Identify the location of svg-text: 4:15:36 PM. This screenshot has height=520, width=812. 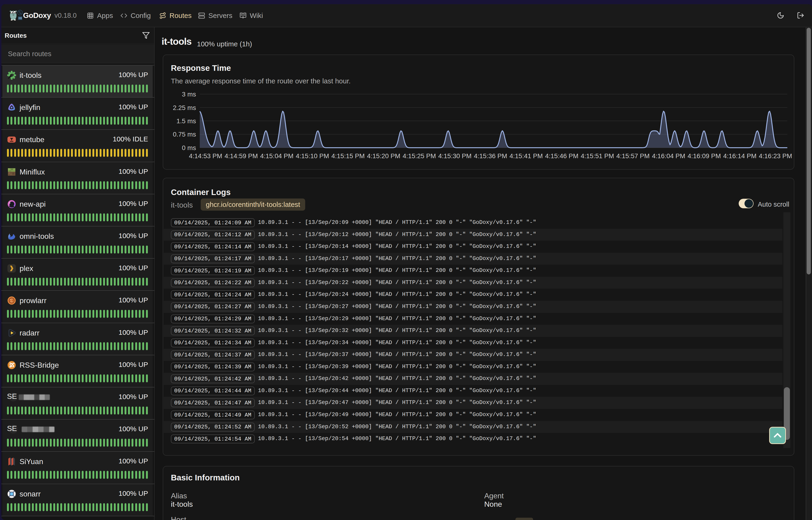
(491, 156).